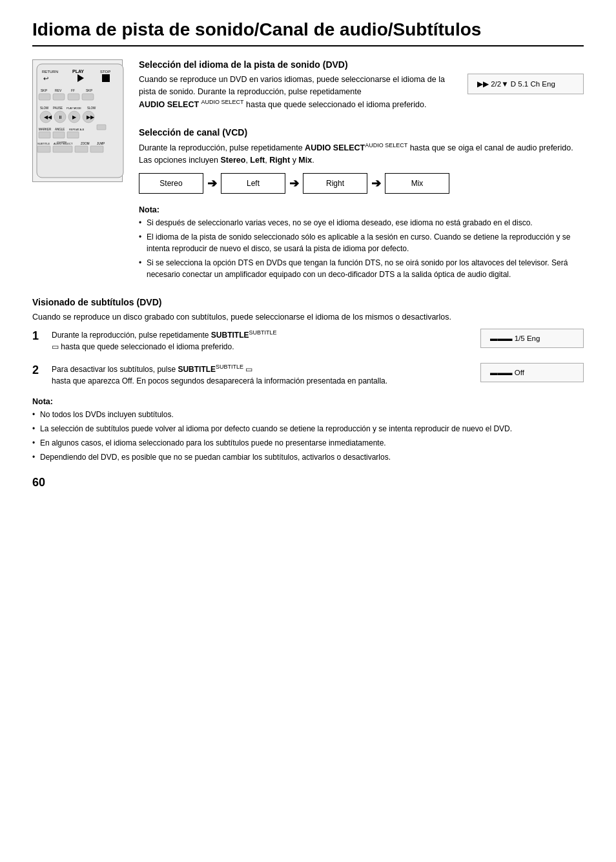  I want to click on section1-text: Cuando se reproduce un DVD en varios idi…, so click(293, 92).